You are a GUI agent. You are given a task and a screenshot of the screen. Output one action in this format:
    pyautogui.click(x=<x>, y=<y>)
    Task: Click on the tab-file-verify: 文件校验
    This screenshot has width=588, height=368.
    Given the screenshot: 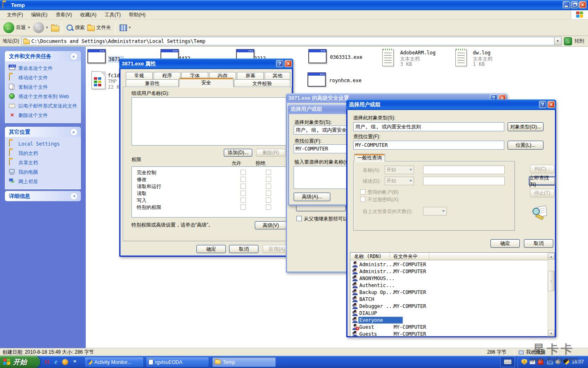 What is the action you would take?
    pyautogui.click(x=262, y=83)
    